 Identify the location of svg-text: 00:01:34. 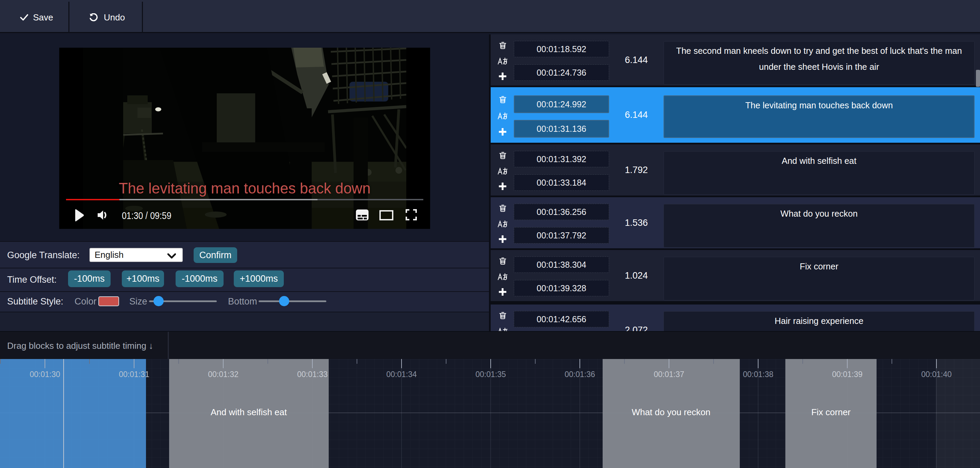
(402, 374).